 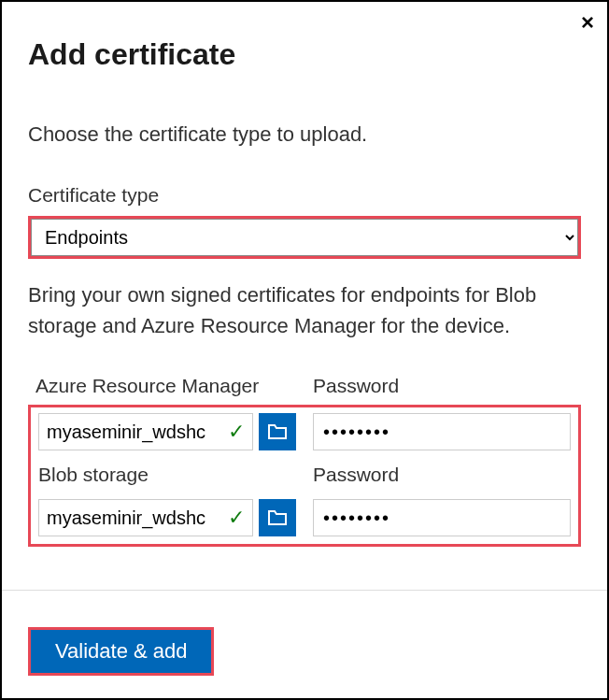 I want to click on blob-file-input: myaseminir_wdshc ✓, so click(x=146, y=518).